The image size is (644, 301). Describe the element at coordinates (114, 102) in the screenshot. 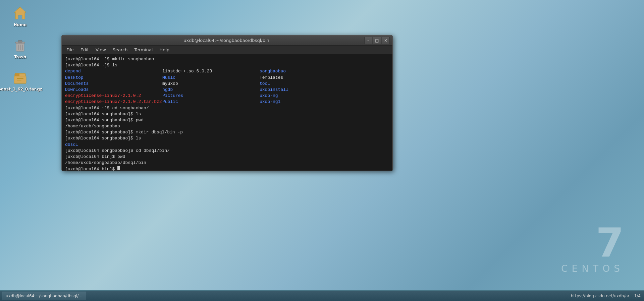

I see `ls-item: encryptlicense-linux7-2.1.0.2.tar.bz2` at that location.